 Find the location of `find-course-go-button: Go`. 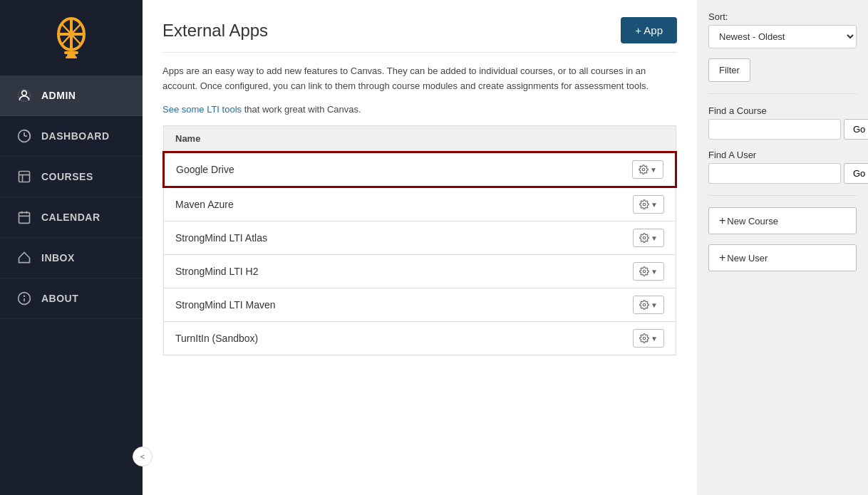

find-course-go-button: Go is located at coordinates (856, 130).